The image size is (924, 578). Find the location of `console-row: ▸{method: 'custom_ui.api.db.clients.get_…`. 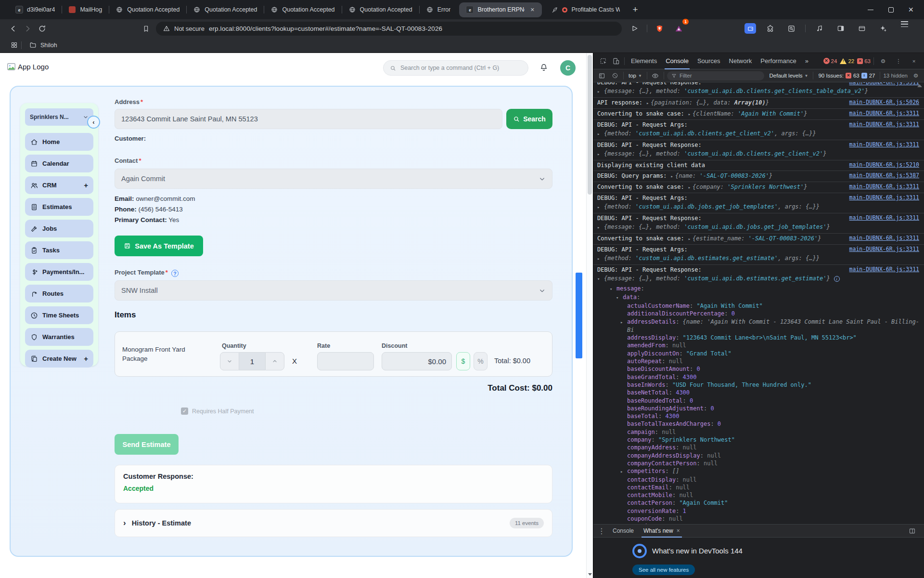

console-row: ▸{method: 'custom_ui.api.db.clients.get_… is located at coordinates (758, 135).